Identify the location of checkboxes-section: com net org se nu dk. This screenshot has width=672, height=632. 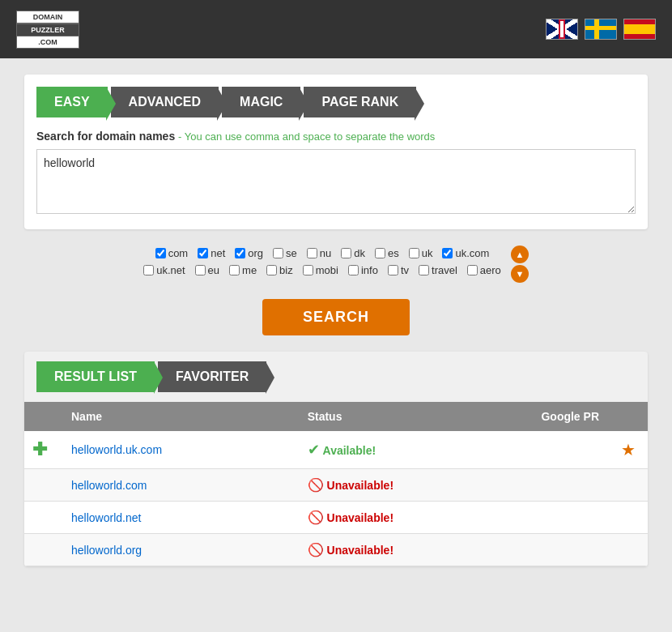
(336, 264).